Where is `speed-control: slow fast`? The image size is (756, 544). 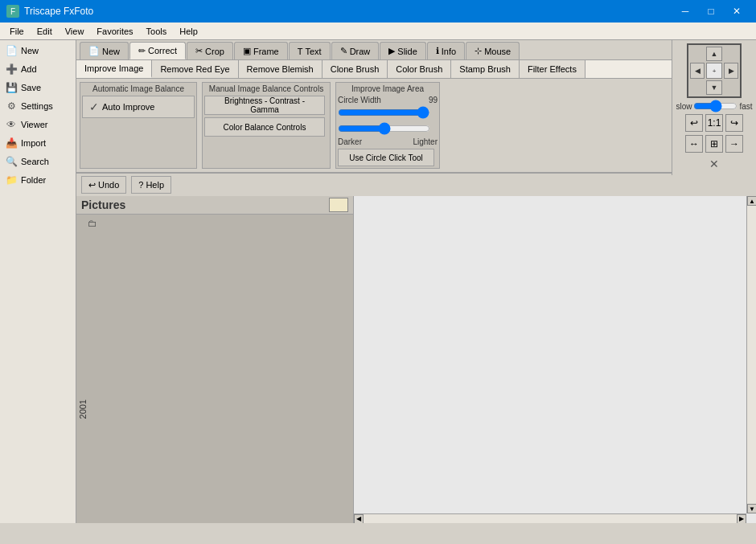
speed-control: slow fast is located at coordinates (714, 106).